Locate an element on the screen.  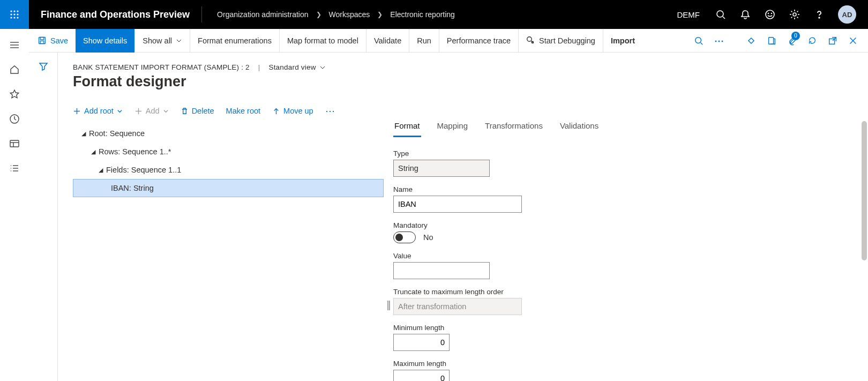
value-input is located at coordinates (442, 271).